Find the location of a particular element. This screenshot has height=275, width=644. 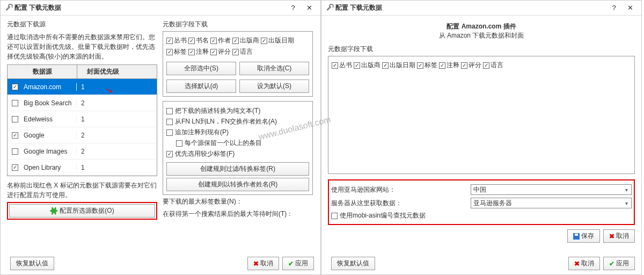

select-all-button: 全部选中(S) is located at coordinates (201, 69).